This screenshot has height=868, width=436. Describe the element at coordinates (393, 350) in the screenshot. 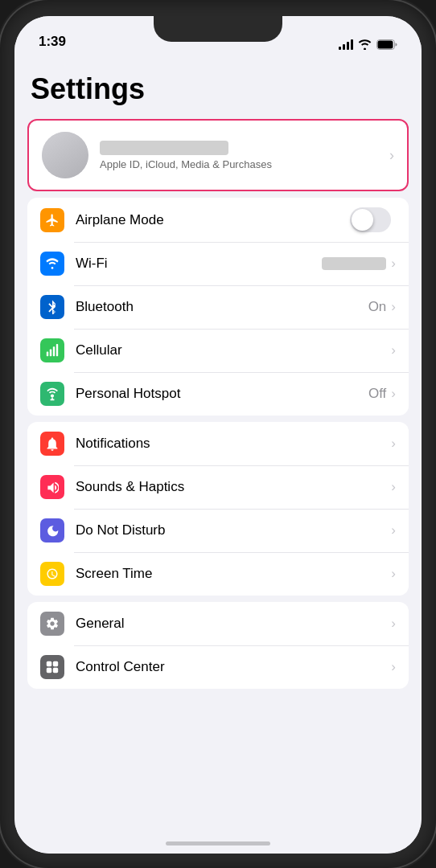

I see `cellular-chevron: ›` at that location.